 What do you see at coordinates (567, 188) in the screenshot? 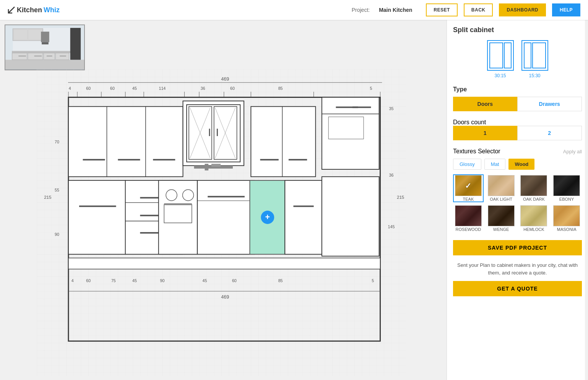
I see `texture-ebony: EBONY` at bounding box center [567, 188].